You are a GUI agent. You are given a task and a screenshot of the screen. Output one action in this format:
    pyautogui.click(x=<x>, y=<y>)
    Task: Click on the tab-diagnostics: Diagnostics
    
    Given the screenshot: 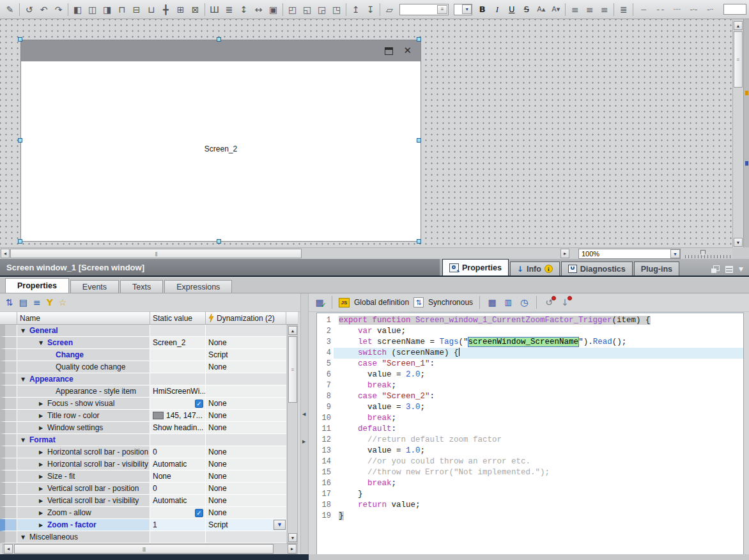 What is the action you would take?
    pyautogui.click(x=597, y=268)
    